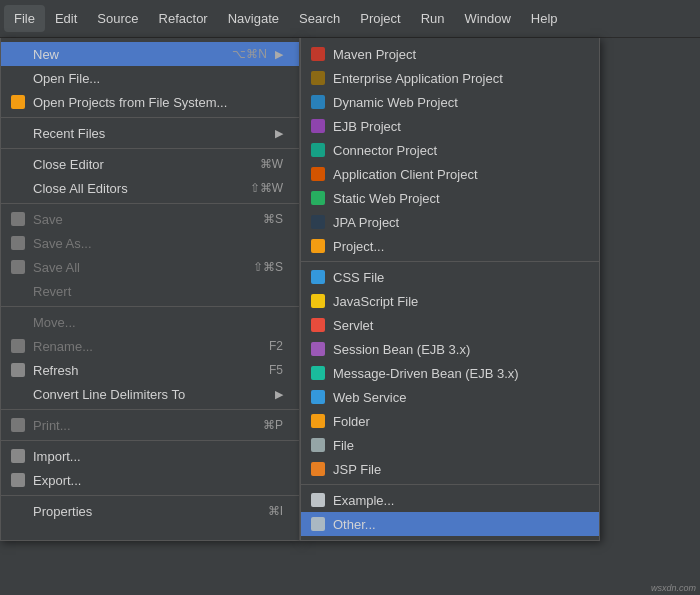 Image resolution: width=700 pixels, height=595 pixels. What do you see at coordinates (133, 268) in the screenshot?
I see `save-all-label: Save All` at bounding box center [133, 268].